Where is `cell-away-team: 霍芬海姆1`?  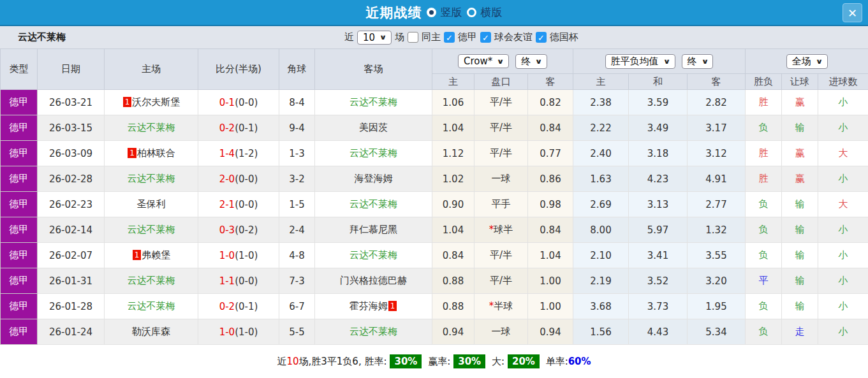
cell-away-team: 霍芬海姆1 is located at coordinates (374, 307).